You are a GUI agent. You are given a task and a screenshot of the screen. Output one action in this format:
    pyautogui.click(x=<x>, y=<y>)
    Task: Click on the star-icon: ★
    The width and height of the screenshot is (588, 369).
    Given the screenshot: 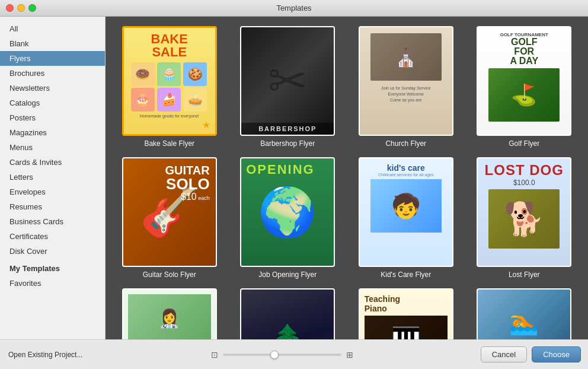 What is the action you would take?
    pyautogui.click(x=206, y=125)
    